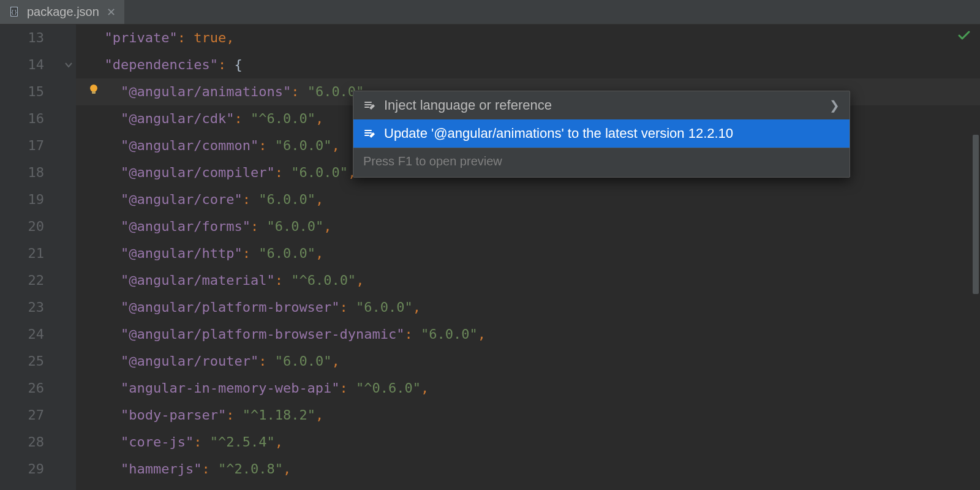  I want to click on code-line: "@angular/router": "6.0.0",, so click(528, 361).